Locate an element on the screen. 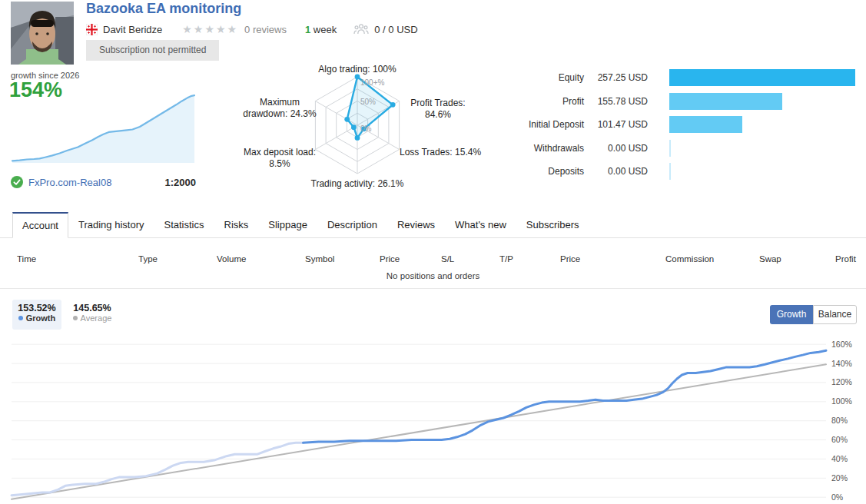 Image resolution: width=866 pixels, height=504 pixels. svg-text: 120% is located at coordinates (842, 382).